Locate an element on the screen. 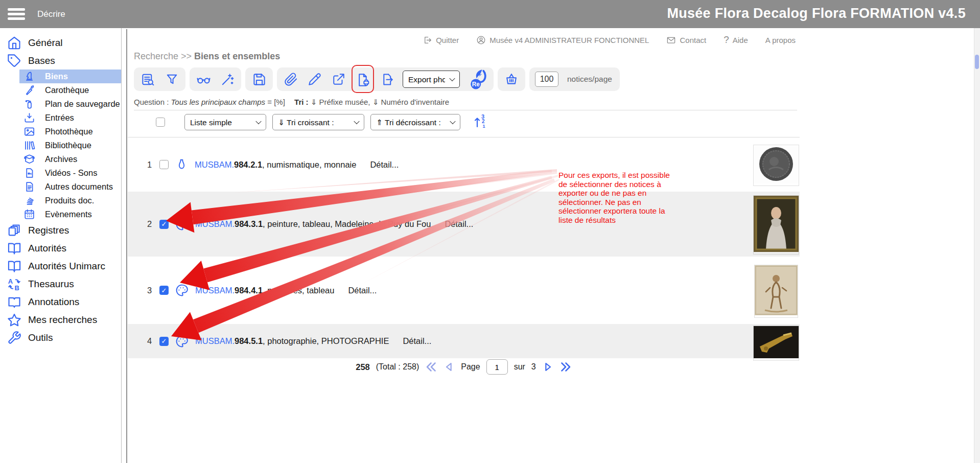 Image resolution: width=980 pixels, height=463 pixels. vertical-scrollbar is located at coordinates (977, 245).